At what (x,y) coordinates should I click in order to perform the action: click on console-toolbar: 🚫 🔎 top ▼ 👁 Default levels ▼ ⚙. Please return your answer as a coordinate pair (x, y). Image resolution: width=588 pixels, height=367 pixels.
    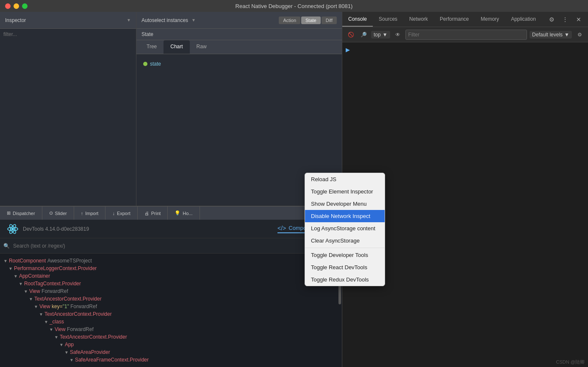
    Looking at the image, I should click on (465, 35).